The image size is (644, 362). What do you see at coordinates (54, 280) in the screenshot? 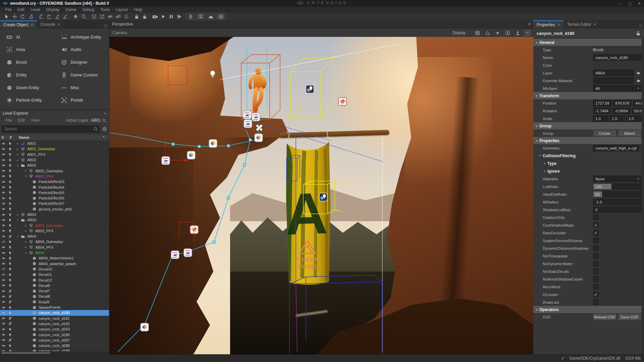
I see `tree-row-Decal12: Decal12` at bounding box center [54, 280].